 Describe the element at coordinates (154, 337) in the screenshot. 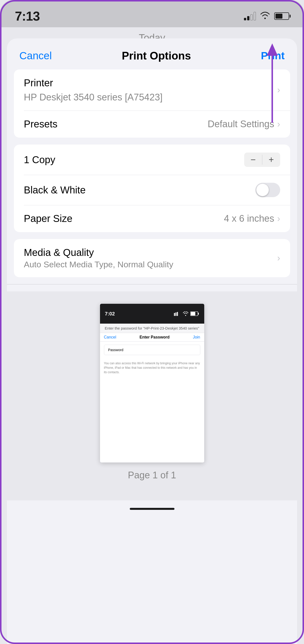

I see `mini-enter-password: Enter Password` at that location.